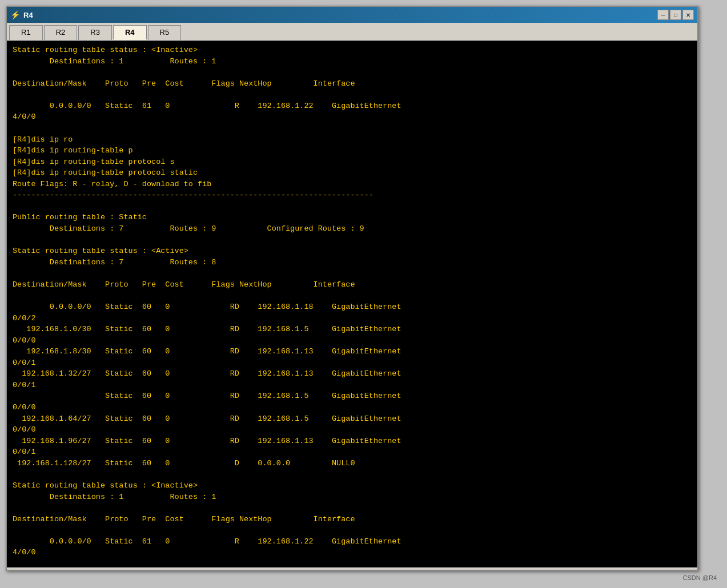 This screenshot has width=727, height=588. Describe the element at coordinates (22, 15) in the screenshot. I see `title-bar-left: ⚡ R4` at that location.